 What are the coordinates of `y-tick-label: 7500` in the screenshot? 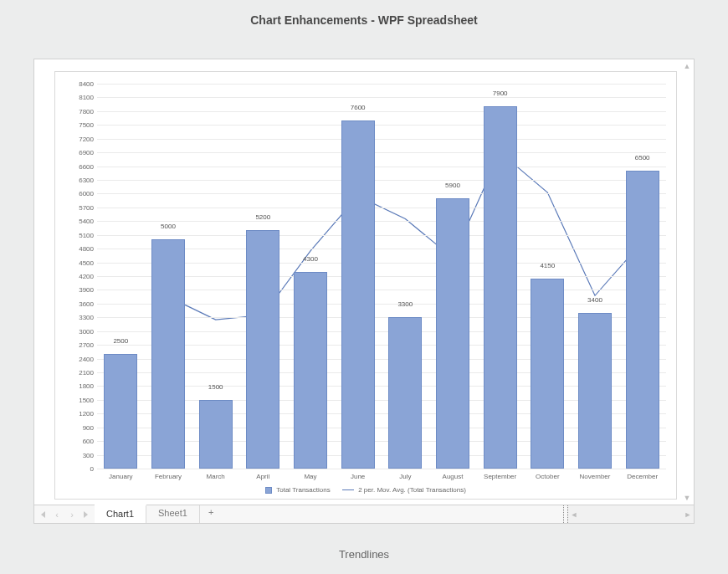 It's located at (81, 126).